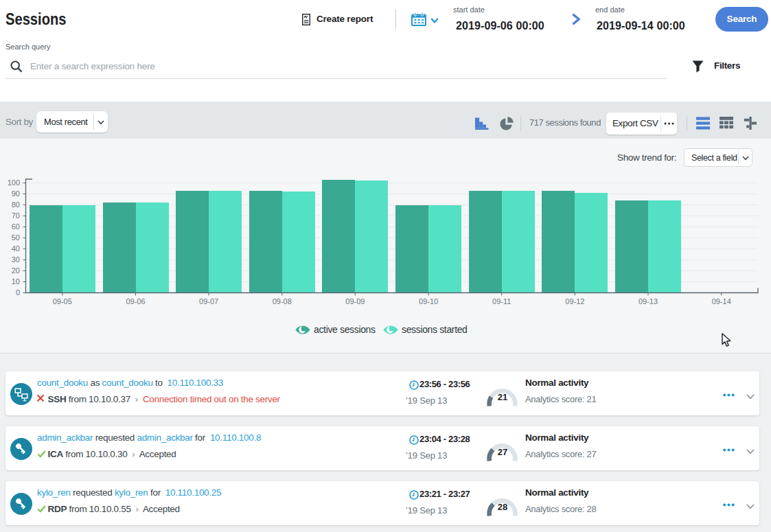  Describe the element at coordinates (16, 248) in the screenshot. I see `svg-text: 40` at that location.